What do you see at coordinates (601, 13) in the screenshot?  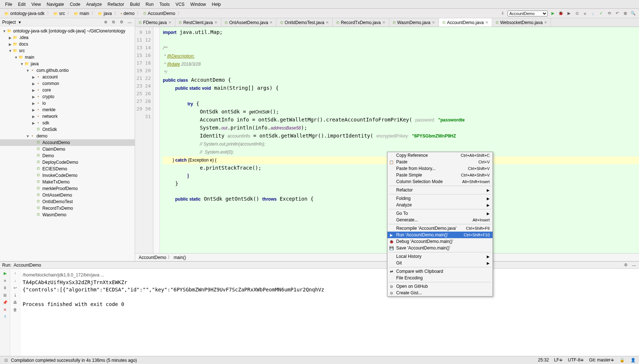 I see `commit-icon: ✓` at bounding box center [601, 13].